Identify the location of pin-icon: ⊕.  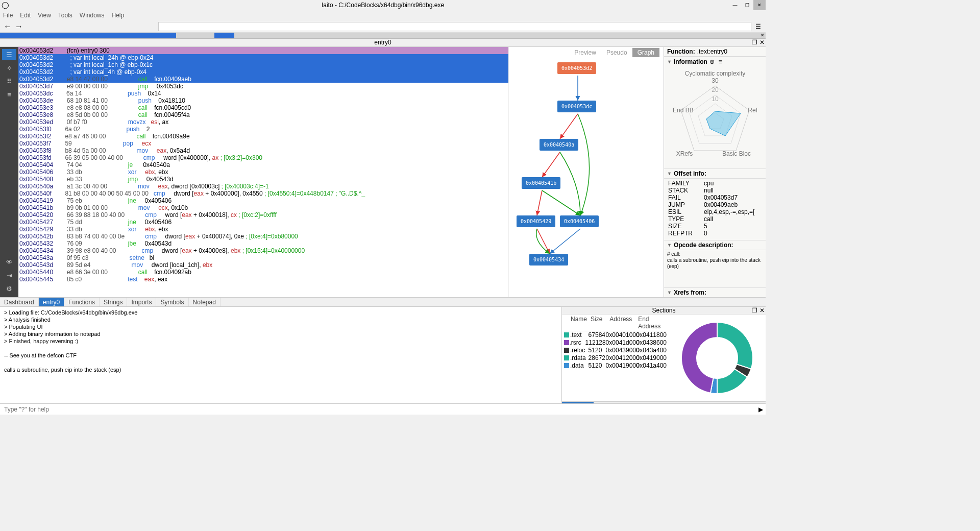
(712, 62).